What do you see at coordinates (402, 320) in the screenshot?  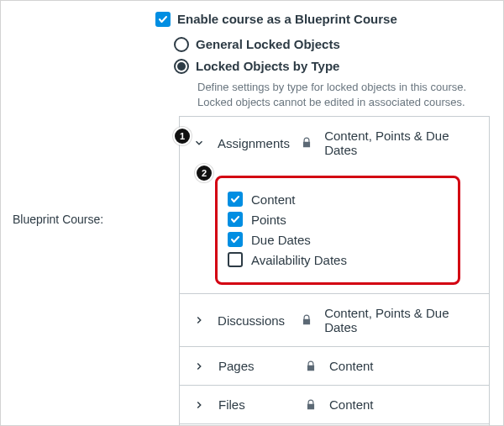 I see `type-summary-discussions: Content, Points & Due Dates` at bounding box center [402, 320].